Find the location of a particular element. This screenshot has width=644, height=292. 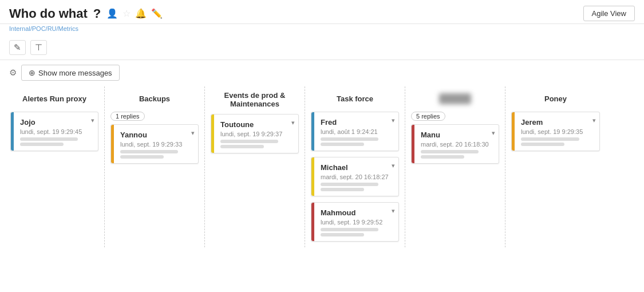

plus-icon: ⊕ is located at coordinates (32, 73).